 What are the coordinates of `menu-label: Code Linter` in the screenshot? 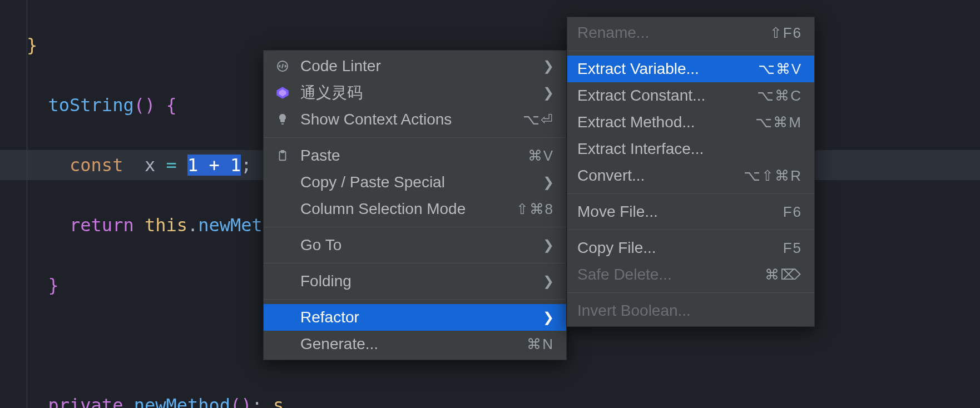 It's located at (406, 66).